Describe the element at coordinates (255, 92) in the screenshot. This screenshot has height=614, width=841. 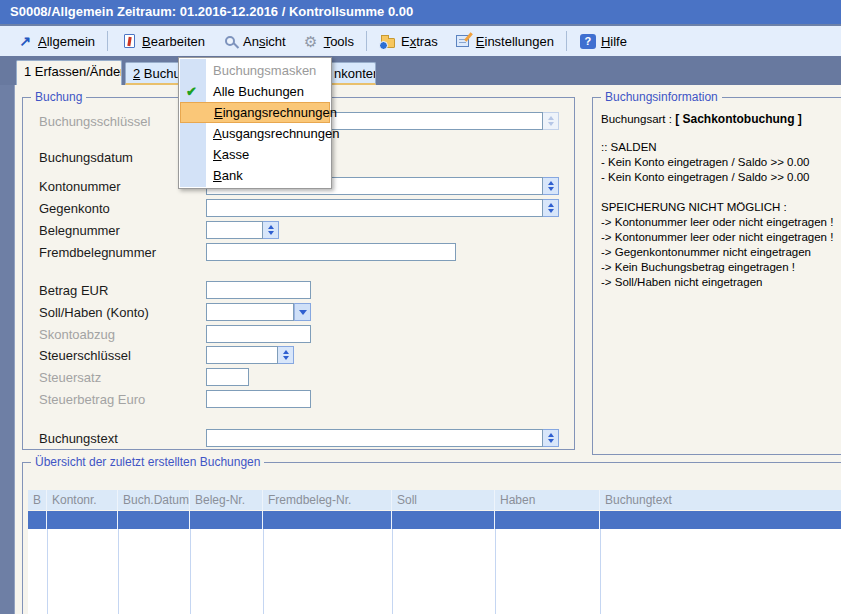
I see `menu-item-alle-buchungen: ✔Alle Buchungen` at that location.